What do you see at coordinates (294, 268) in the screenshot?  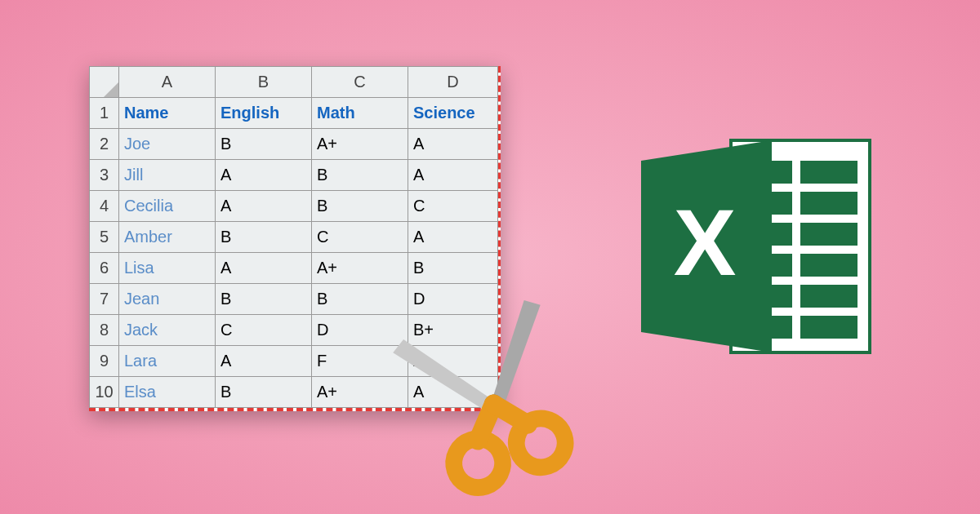 I see `table-row: 6 Lisa A A+ B` at bounding box center [294, 268].